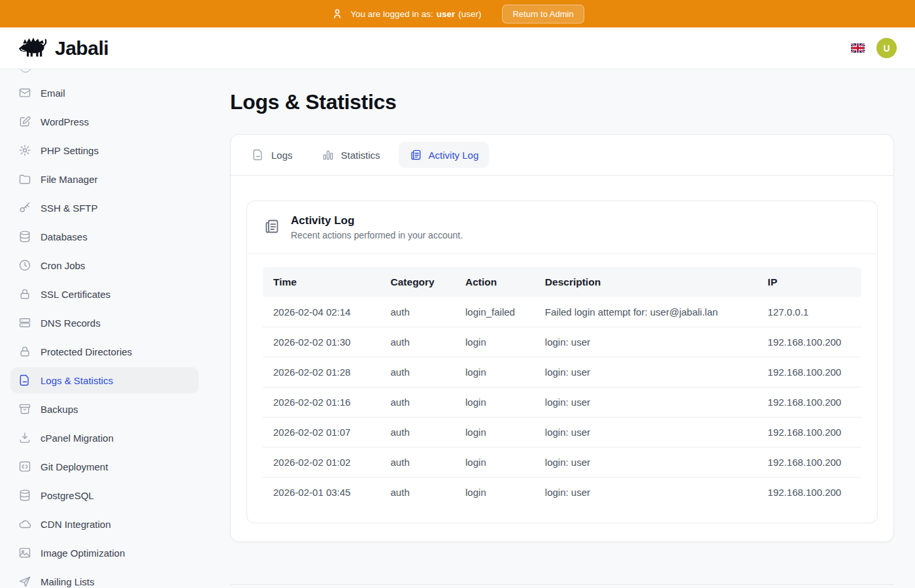 This screenshot has height=588, width=915. I want to click on activity-log-title: Activity Log, so click(376, 221).